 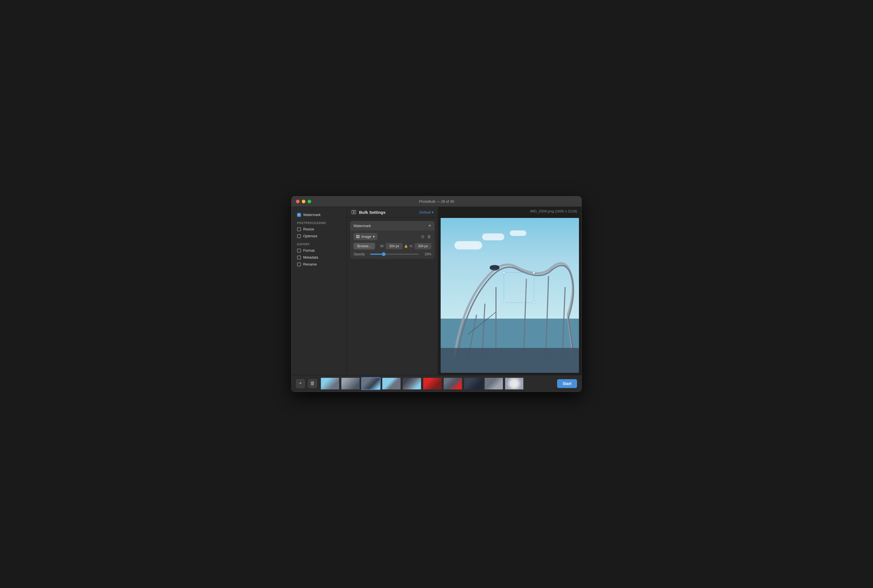 What do you see at coordinates (361, 254) in the screenshot?
I see `opacity-label: Opacity` at bounding box center [361, 254].